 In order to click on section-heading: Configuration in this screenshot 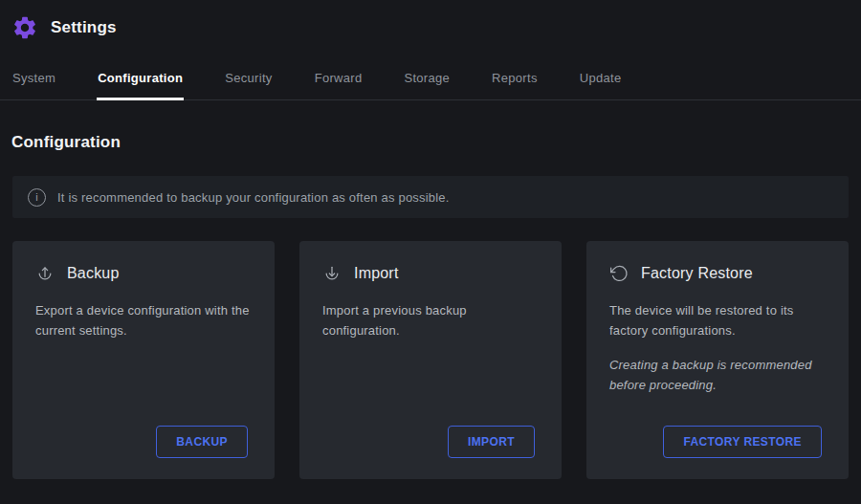, I will do `click(430, 142)`.